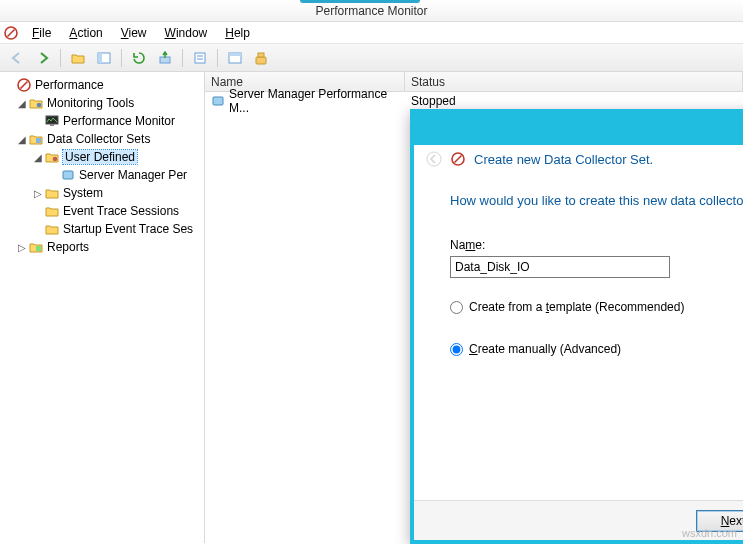  What do you see at coordinates (133, 175) in the screenshot?
I see `tree-label: Server Manager Per` at bounding box center [133, 175].